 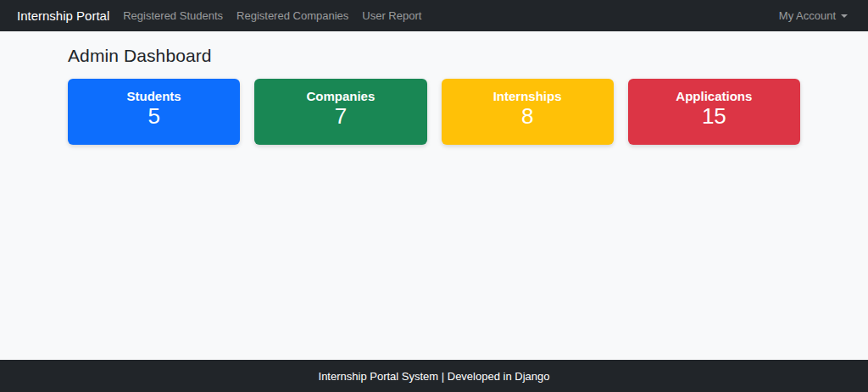 I want to click on stat-card-label: Companies, so click(x=341, y=97).